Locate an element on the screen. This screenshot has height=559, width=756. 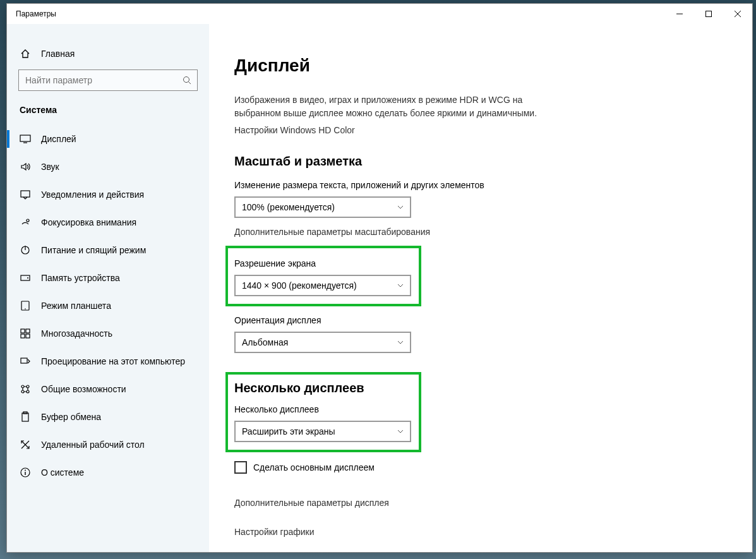
home-link: Главная is located at coordinates (108, 54).